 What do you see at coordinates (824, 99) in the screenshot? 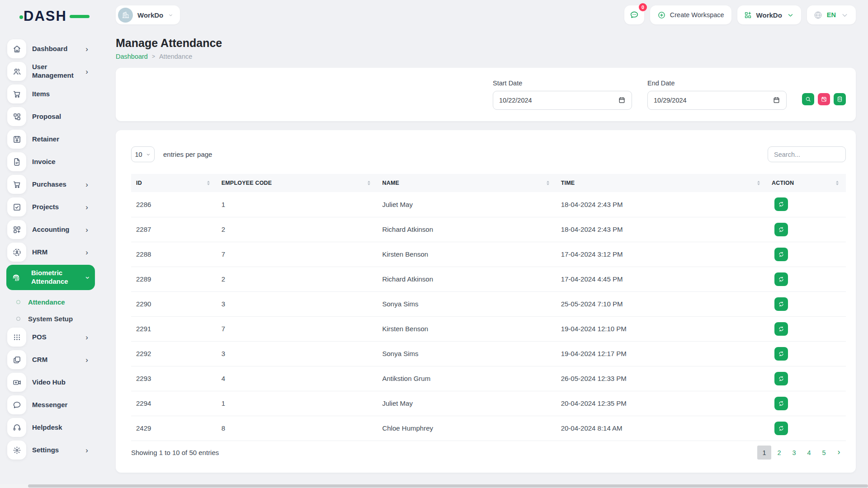
I see `calendar-off-icon` at bounding box center [824, 99].